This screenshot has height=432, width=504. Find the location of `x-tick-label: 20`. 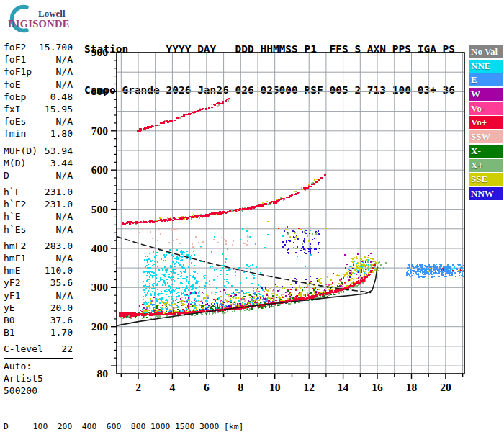

x-tick-label: 20 is located at coordinates (446, 387).